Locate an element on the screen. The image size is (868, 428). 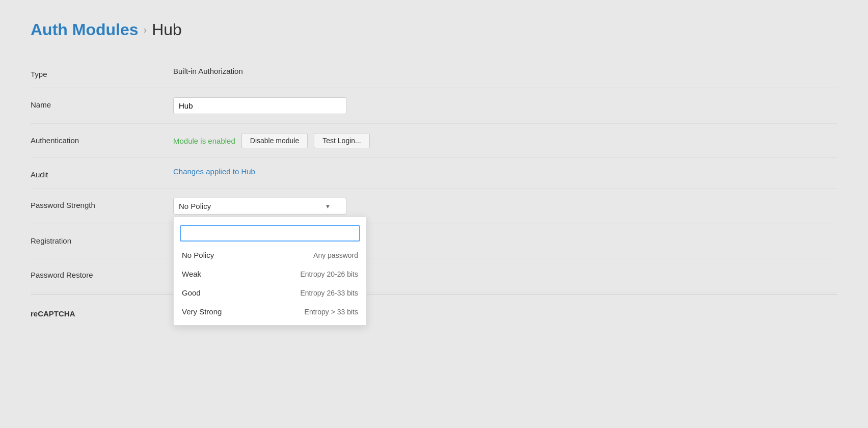
option-weak-label: Weak is located at coordinates (192, 274).